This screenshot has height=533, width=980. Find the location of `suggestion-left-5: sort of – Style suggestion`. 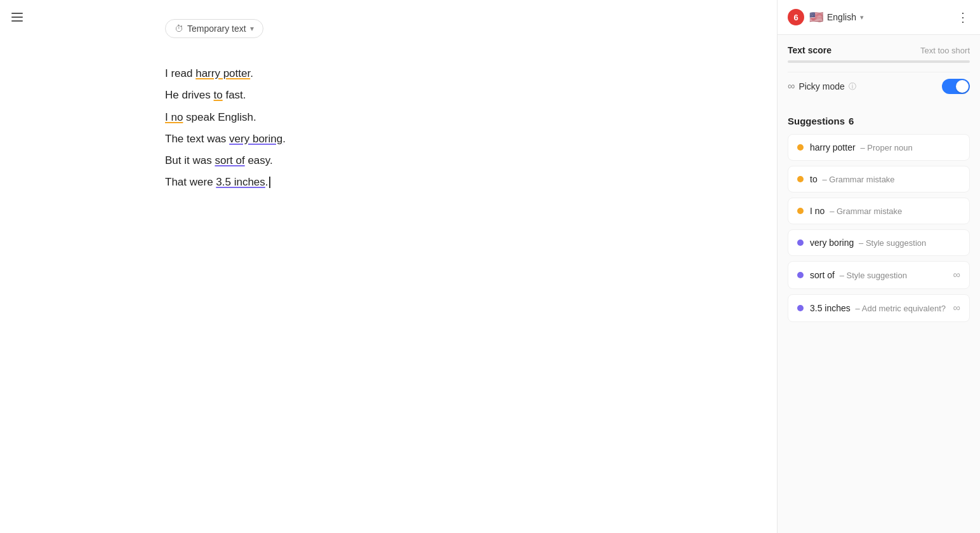

suggestion-left-5: sort of – Style suggestion is located at coordinates (852, 275).